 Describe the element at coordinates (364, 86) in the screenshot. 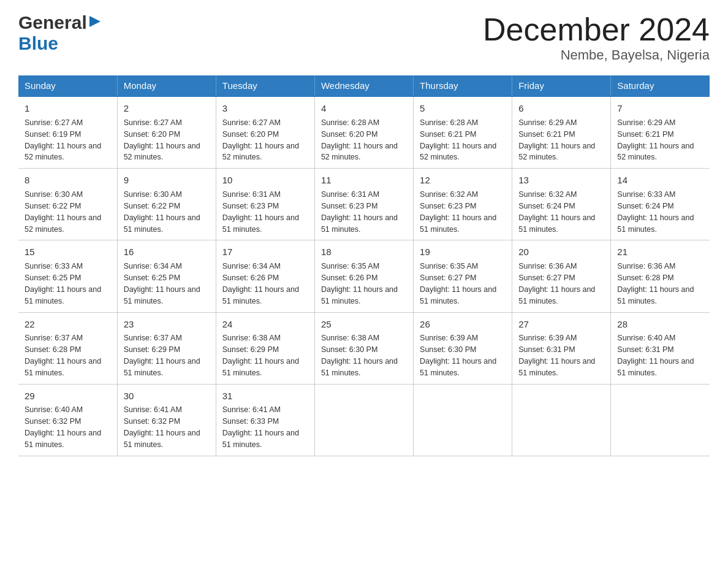

I see `calendar-header-row: SundayMondayTuesdayWednesdayThursdayFrid…` at that location.